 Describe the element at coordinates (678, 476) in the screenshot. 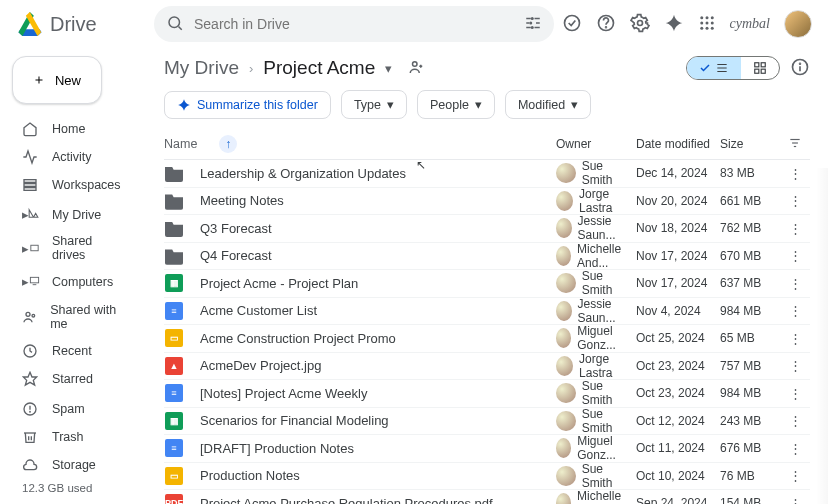

I see `file-date: Oct 10, 2024` at that location.